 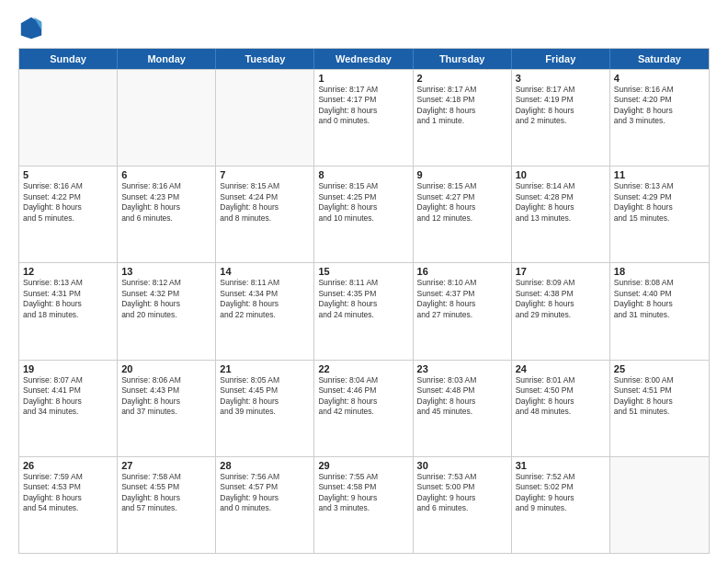 What do you see at coordinates (68, 369) in the screenshot?
I see `day-number: 19` at bounding box center [68, 369].